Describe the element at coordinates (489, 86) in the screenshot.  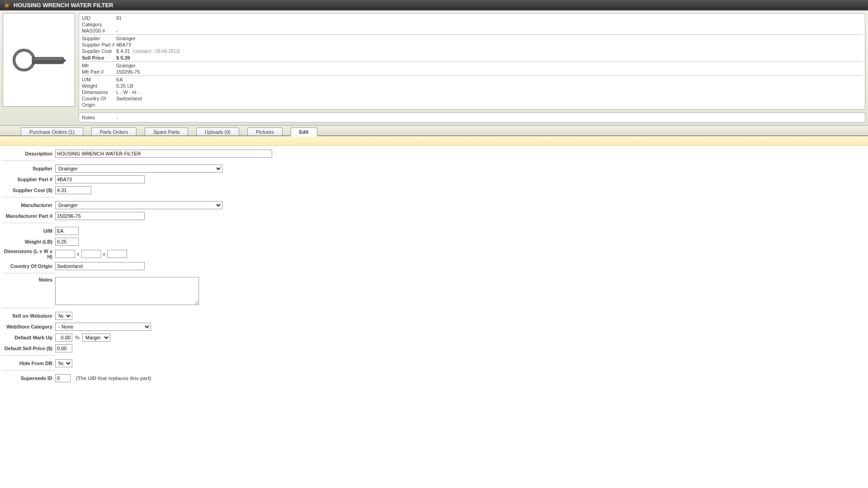
I see `info-value-weight: 0.25 LB` at that location.